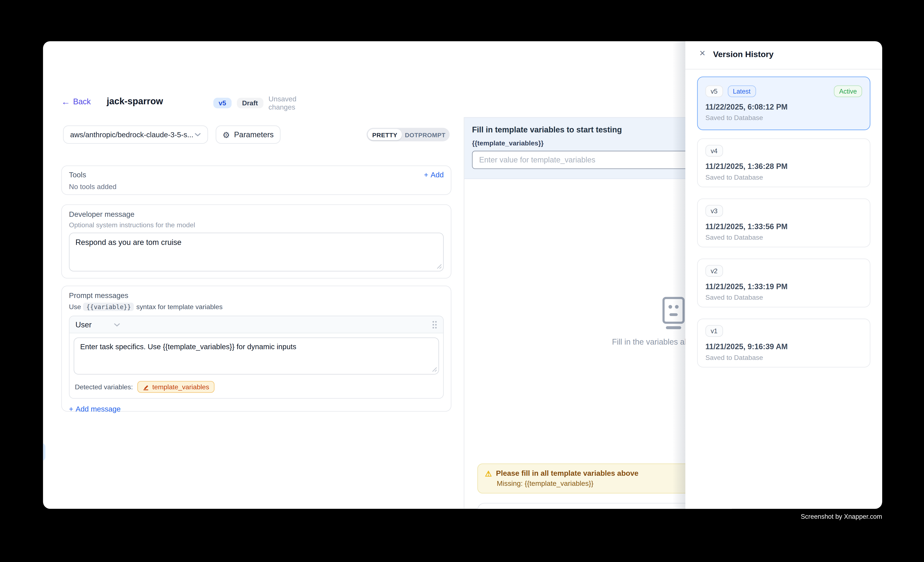 This screenshot has width=924, height=562. I want to click on toggle-dotprompt: DOTPROMPT, so click(425, 135).